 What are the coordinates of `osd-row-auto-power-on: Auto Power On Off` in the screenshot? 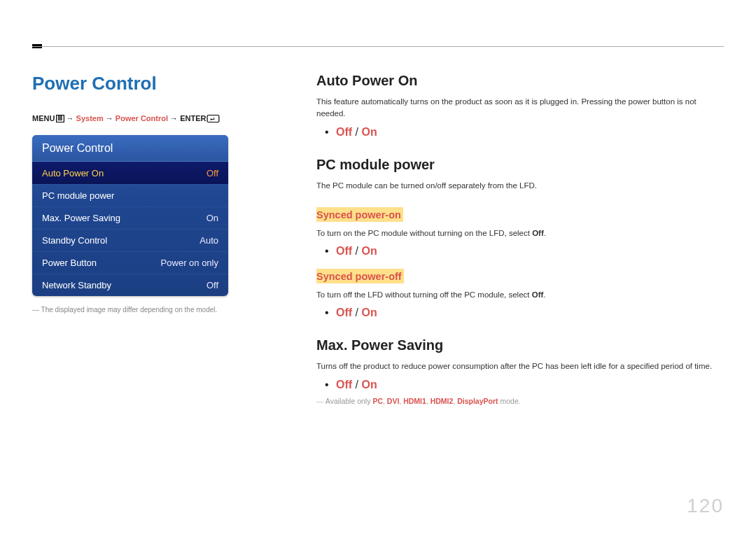 It's located at (130, 173).